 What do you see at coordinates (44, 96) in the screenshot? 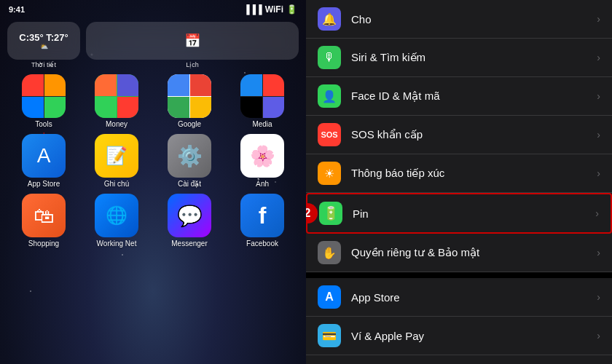
I see `tools-icon` at bounding box center [44, 96].